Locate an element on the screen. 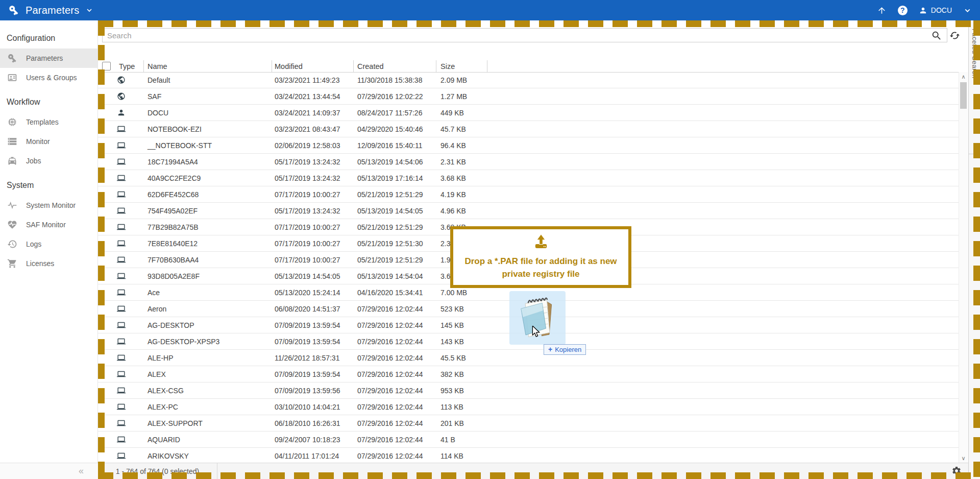 The width and height of the screenshot is (980, 479). sidebar-item-label: Users & Groups is located at coordinates (52, 78).